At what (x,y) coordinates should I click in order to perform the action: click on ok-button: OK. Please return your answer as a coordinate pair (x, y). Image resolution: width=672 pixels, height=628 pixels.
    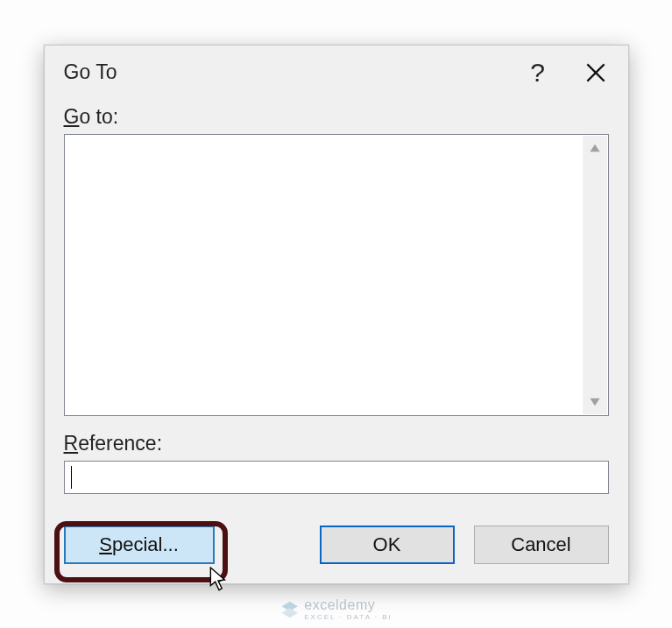
    Looking at the image, I should click on (387, 545).